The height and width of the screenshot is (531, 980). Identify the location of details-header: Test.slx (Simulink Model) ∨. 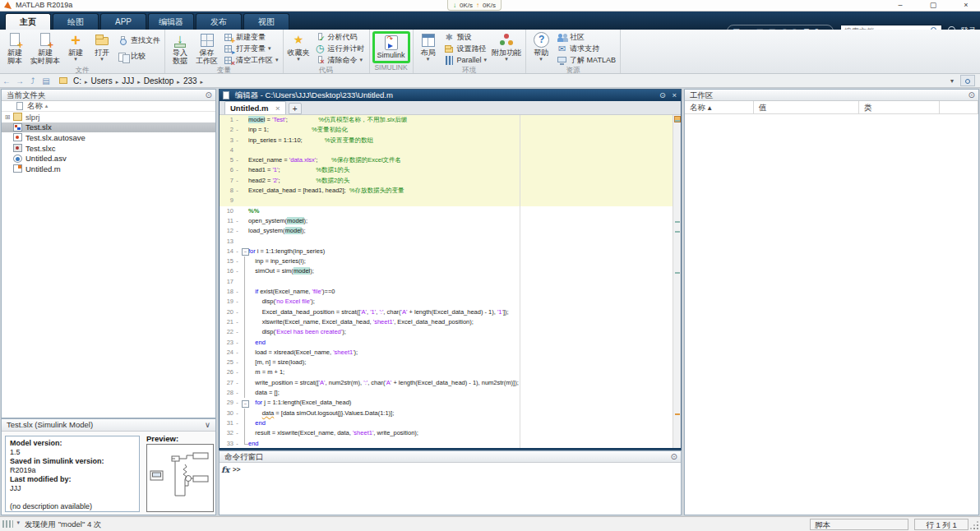
(109, 426).